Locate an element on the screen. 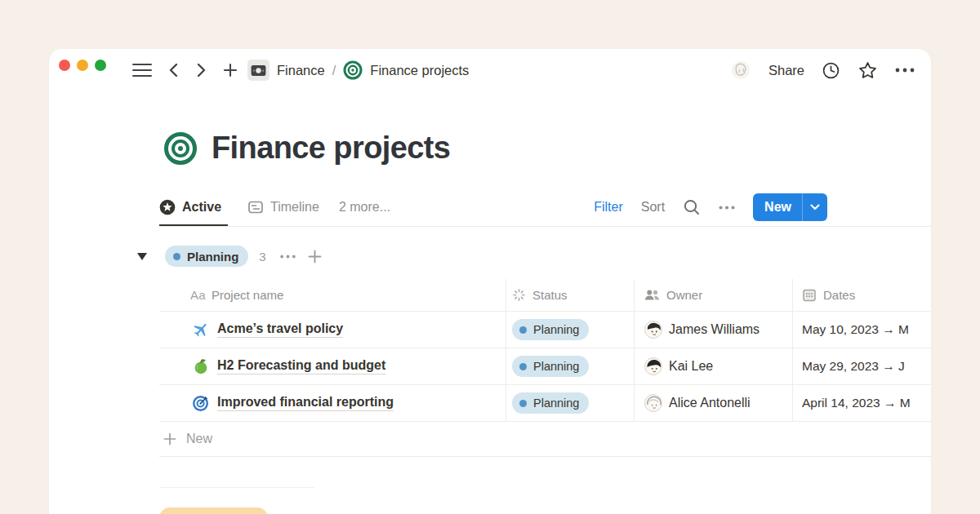 The width and height of the screenshot is (980, 514). group-label: Planning is located at coordinates (212, 256).